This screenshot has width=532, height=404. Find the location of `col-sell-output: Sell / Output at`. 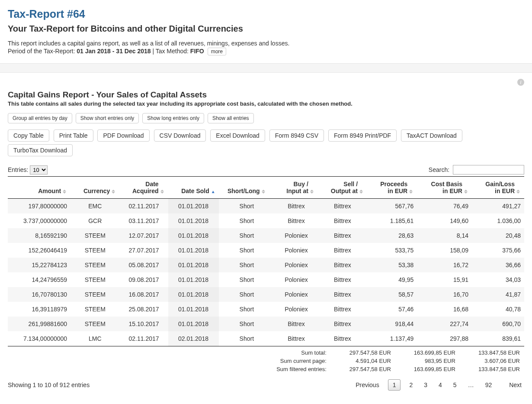

col-sell-output: Sell / Output at is located at coordinates (343, 188).